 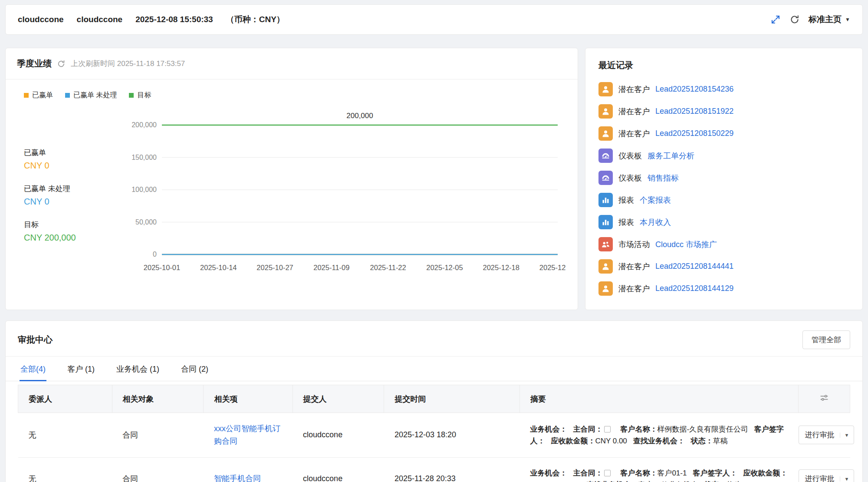 What do you see at coordinates (248, 470) in the screenshot?
I see `related-item-cell: 智能手机合同` at bounding box center [248, 470].